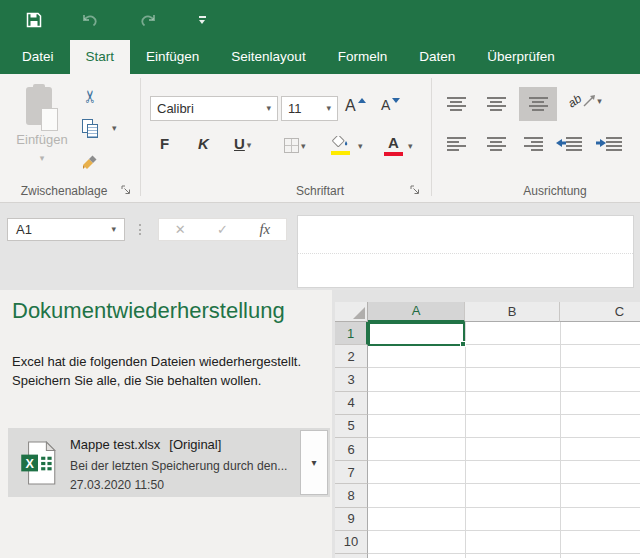 This screenshot has width=640, height=558. I want to click on tab-datei: Datei, so click(38, 57).